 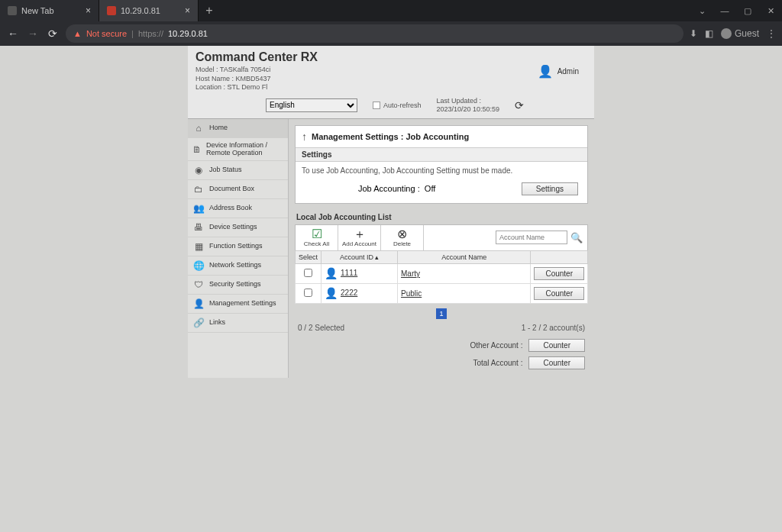 I want to click on new-tab-button: +, so click(x=209, y=11).